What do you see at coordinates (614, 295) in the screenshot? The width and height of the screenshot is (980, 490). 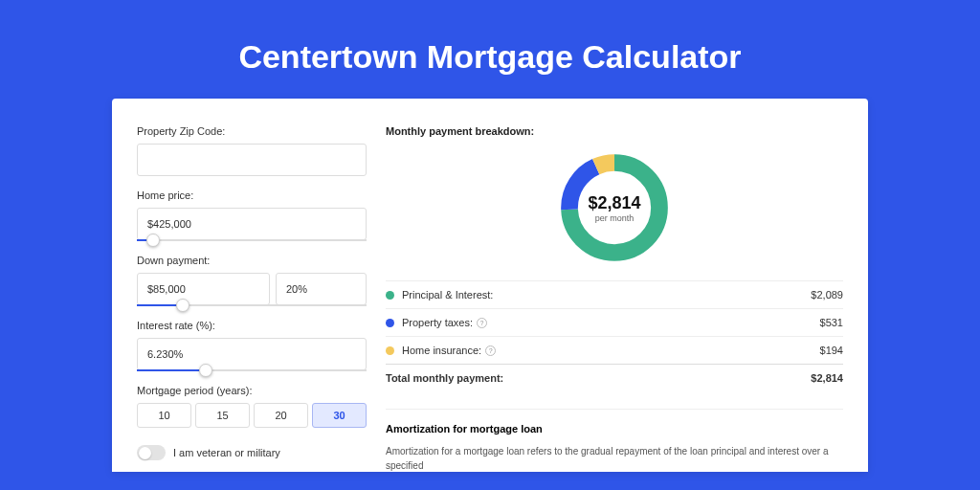 I see `legend-row-principal: Principal & Interest: $2,089` at bounding box center [614, 295].